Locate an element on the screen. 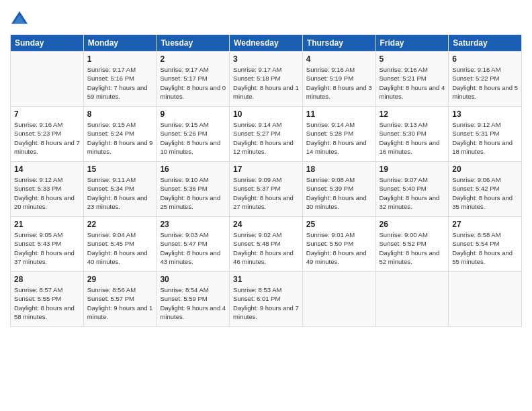 This screenshot has height=411, width=532. day-number: 26 is located at coordinates (412, 224).